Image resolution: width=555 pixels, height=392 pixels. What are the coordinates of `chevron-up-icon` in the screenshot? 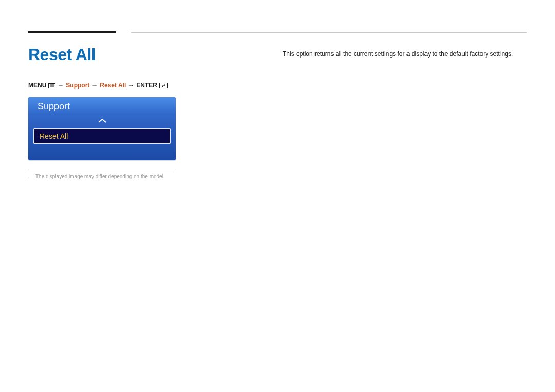 It's located at (102, 120).